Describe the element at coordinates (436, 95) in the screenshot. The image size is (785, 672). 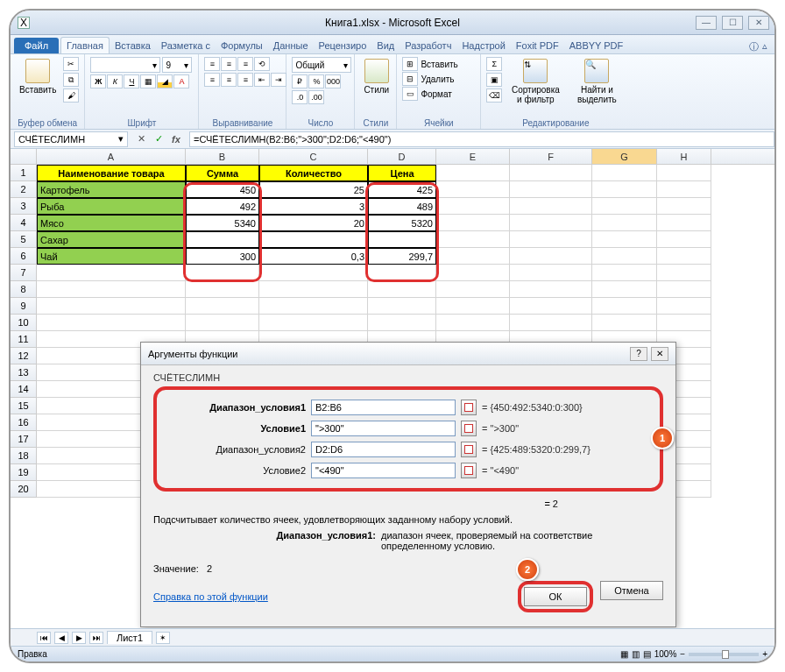
I see `format-label: Формат` at that location.